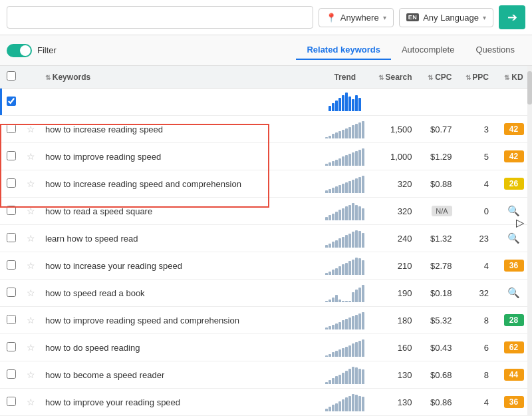 This screenshot has width=532, height=418. What do you see at coordinates (382, 77) in the screenshot?
I see `search-sort-icon: ⇅` at bounding box center [382, 77].